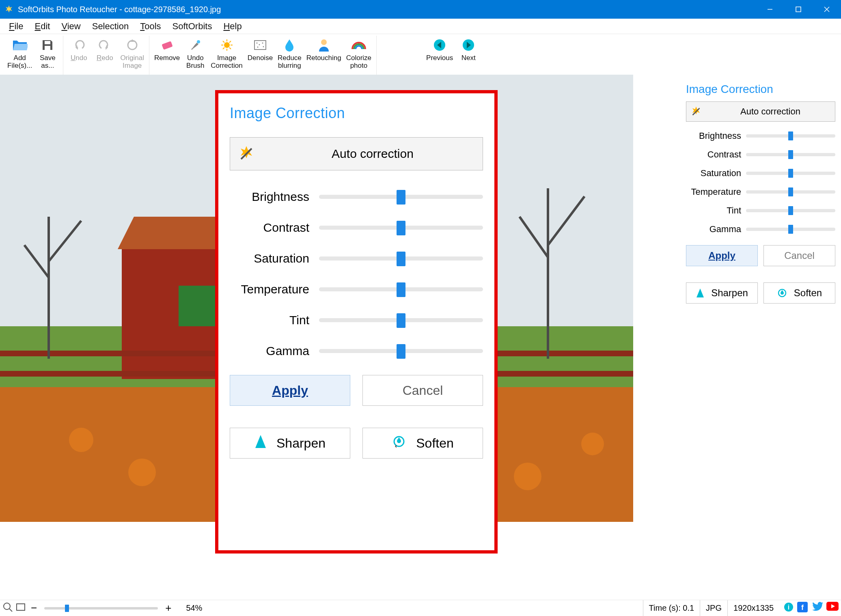 The height and width of the screenshot is (616, 841). What do you see at coordinates (274, 289) in the screenshot?
I see `temperature-label: Temperature` at bounding box center [274, 289].